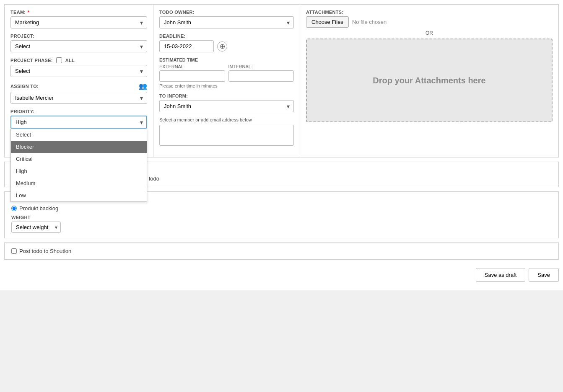 The image size is (563, 392). I want to click on team-required: *, so click(29, 12).